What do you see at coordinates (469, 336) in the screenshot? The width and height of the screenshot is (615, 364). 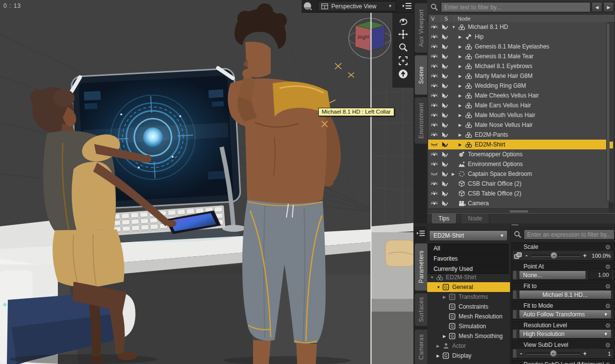 I see `group-row-mesh-smoothing: ▶GMesh Smoothing` at bounding box center [469, 336].